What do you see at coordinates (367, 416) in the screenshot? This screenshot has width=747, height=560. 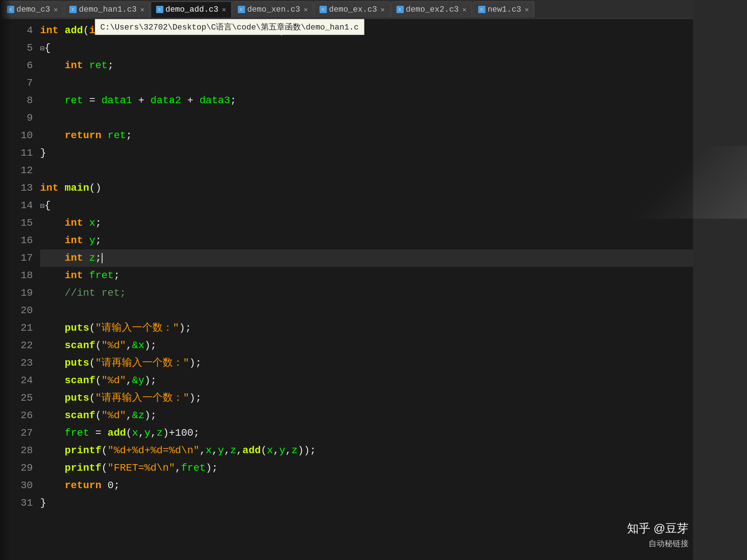 I see `code-line-26: scanf("%d",&z);` at bounding box center [367, 416].